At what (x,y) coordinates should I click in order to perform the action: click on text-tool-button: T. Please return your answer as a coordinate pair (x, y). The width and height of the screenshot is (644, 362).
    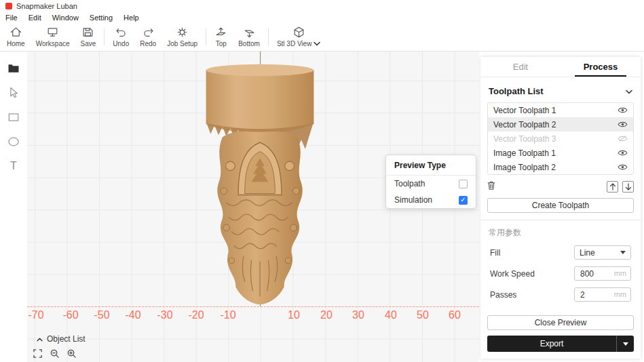
    Looking at the image, I should click on (14, 166).